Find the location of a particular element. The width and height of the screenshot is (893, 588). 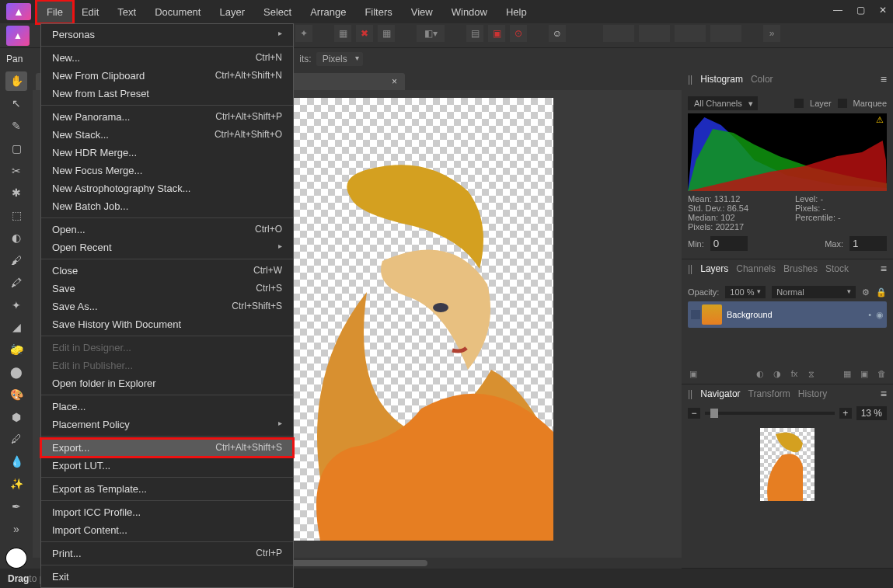

menu-export: Export...Ctrl+Alt+Shift+S is located at coordinates (167, 447).